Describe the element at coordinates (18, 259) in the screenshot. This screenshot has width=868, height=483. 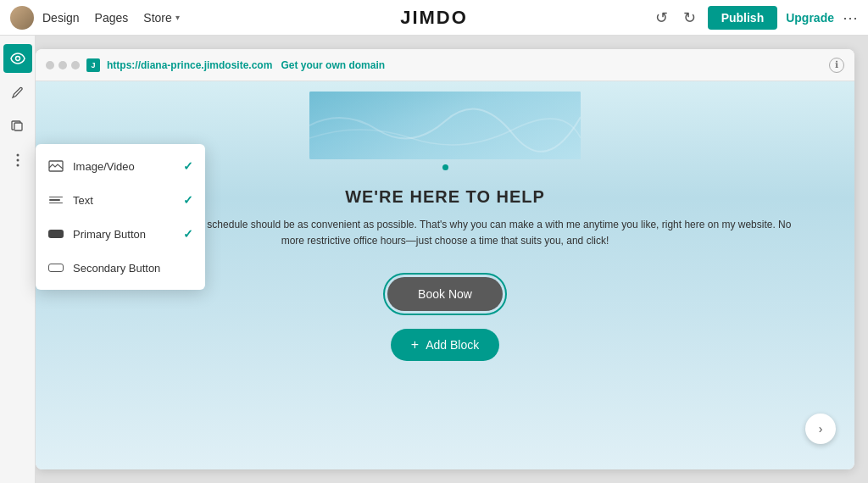
I see `left-sidebar` at that location.